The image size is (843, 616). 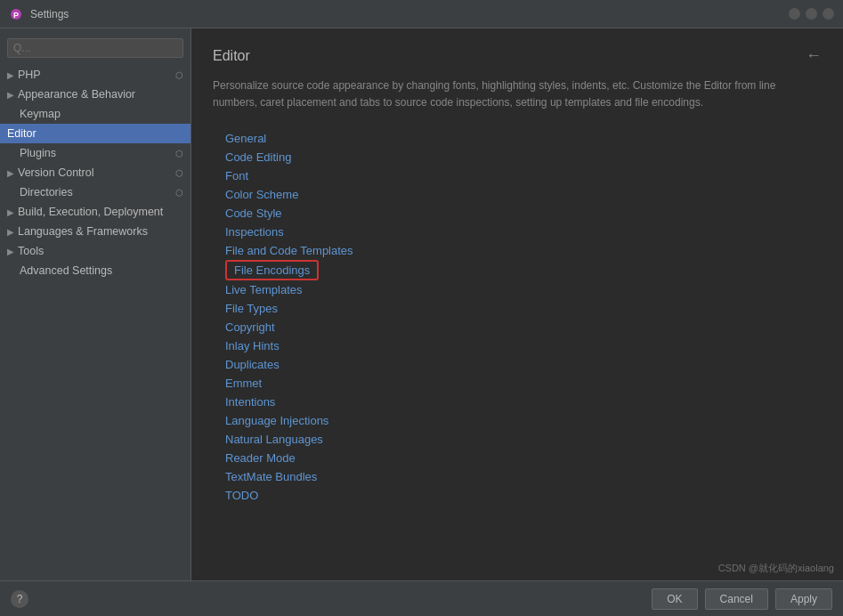 I want to click on sidebar-label-php: PHP, so click(x=29, y=75).